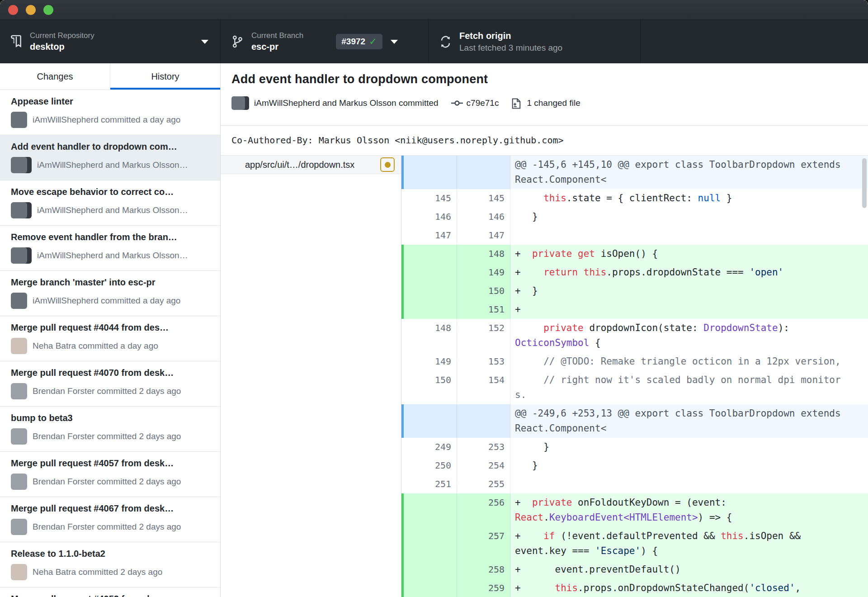 The width and height of the screenshot is (868, 597). Describe the element at coordinates (165, 76) in the screenshot. I see `tab-history: History` at that location.